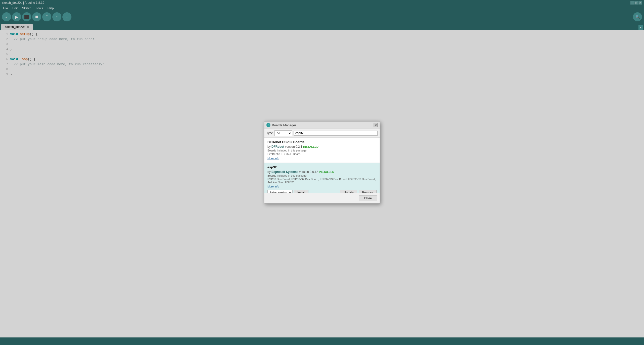  What do you see at coordinates (268, 125) in the screenshot?
I see `dialog-icon: B` at bounding box center [268, 125].